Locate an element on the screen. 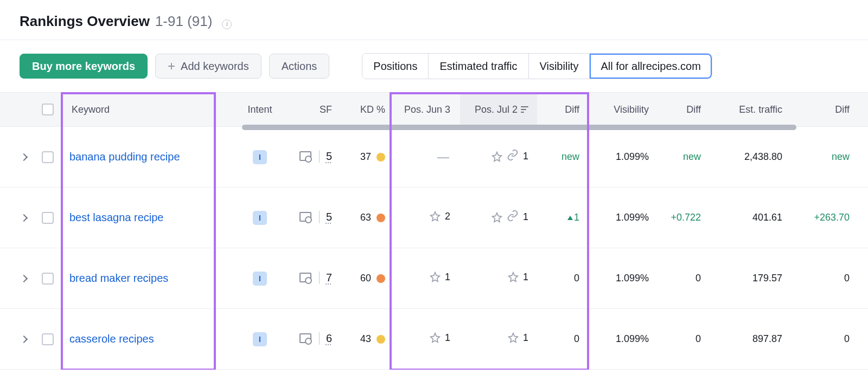  col-est-traffic: Est. traffic is located at coordinates (752, 109).